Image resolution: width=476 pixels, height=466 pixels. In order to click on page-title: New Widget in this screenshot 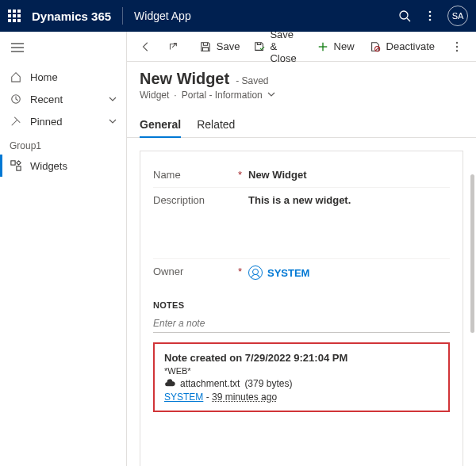, I will do `click(184, 79)`.